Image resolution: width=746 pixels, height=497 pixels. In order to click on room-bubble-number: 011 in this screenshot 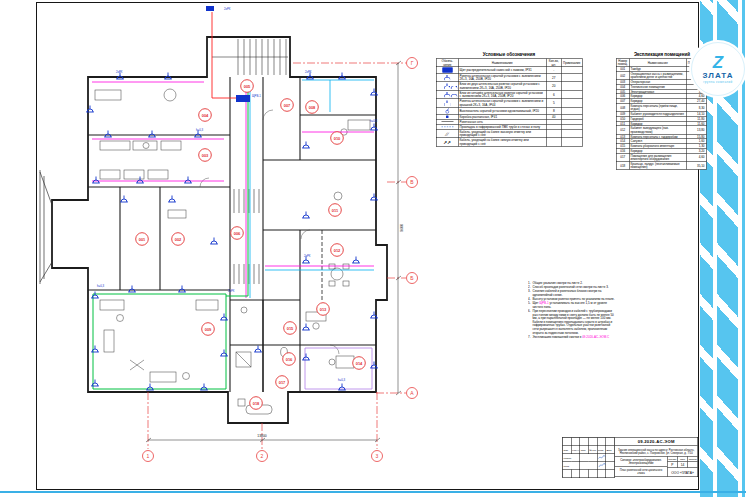, I will do `click(336, 210)`.